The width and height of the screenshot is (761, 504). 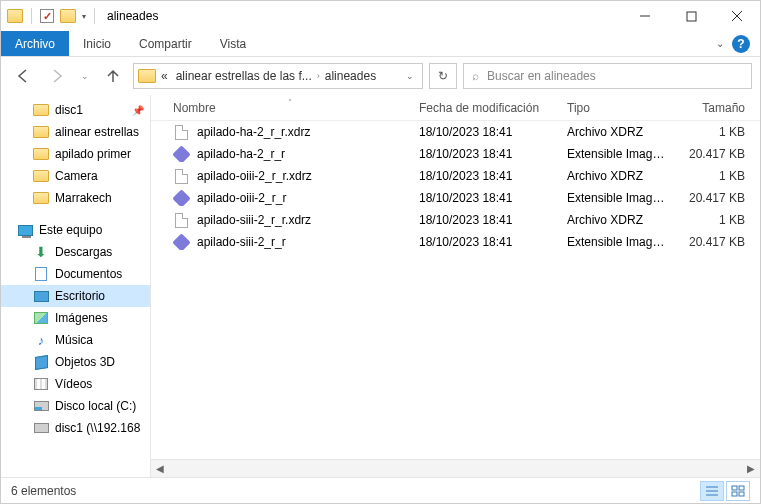 I want to click on tree-quick-item: alinear estrellas, so click(x=76, y=132).